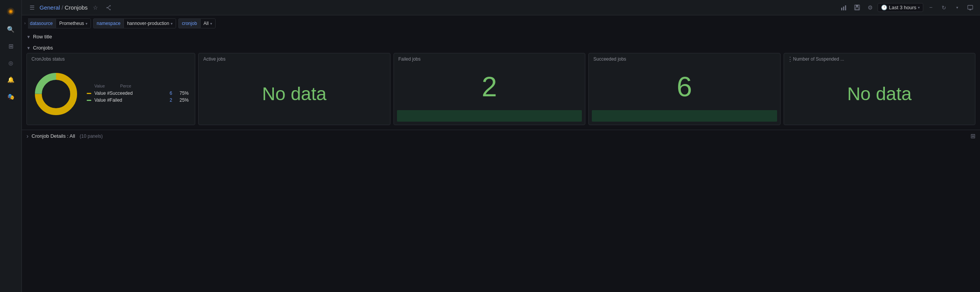 Image resolution: width=980 pixels, height=292 pixels. I want to click on time-range-chevron: ▾, so click(919, 8).